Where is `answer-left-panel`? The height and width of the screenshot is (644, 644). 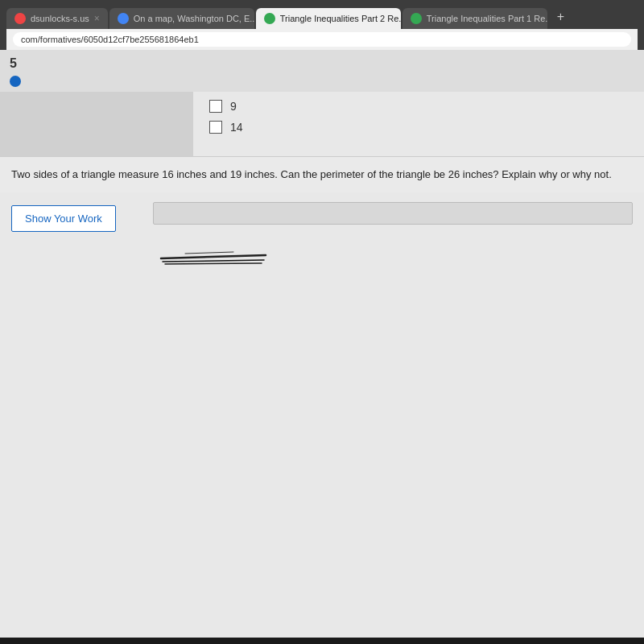
answer-left-panel is located at coordinates (97, 124).